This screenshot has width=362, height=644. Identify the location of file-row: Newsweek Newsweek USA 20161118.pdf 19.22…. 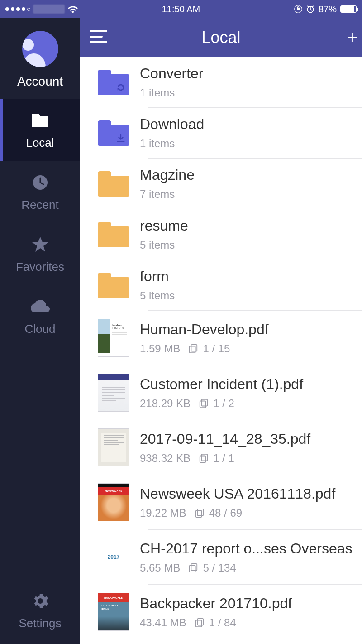
(221, 502).